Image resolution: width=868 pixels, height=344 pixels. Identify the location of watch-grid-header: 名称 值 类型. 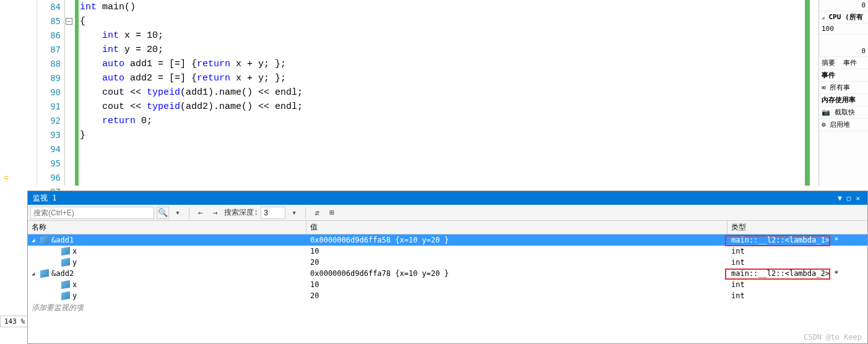
(448, 228).